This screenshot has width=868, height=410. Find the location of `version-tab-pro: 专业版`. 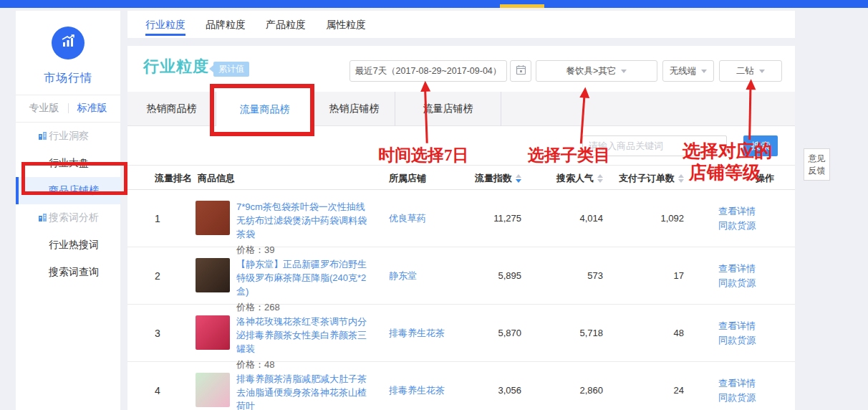

version-tab-pro: 专业版 is located at coordinates (44, 108).